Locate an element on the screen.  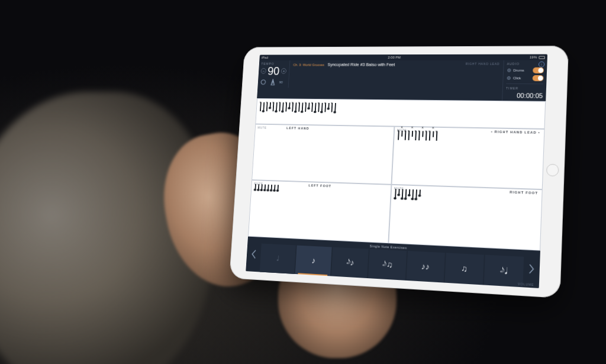
note-glyph-icon: ♪ is located at coordinates (314, 260).